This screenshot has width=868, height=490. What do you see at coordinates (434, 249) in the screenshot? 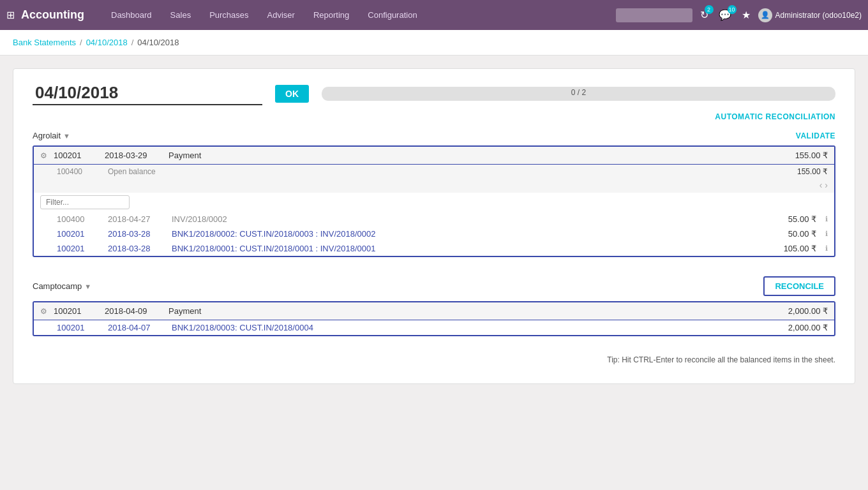
I see `match-row-2: 100201 2018-03-28 BNK1/2018/0001: CUST.I…` at bounding box center [434, 249].